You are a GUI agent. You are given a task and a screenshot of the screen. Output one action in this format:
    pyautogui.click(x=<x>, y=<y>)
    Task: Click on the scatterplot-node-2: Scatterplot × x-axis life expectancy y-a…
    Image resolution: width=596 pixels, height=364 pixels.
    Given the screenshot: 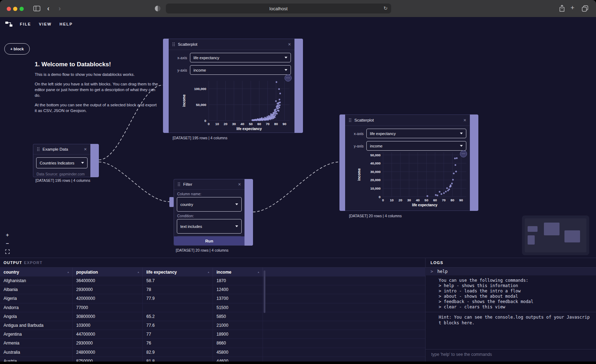 What is the action you would take?
    pyautogui.click(x=409, y=163)
    